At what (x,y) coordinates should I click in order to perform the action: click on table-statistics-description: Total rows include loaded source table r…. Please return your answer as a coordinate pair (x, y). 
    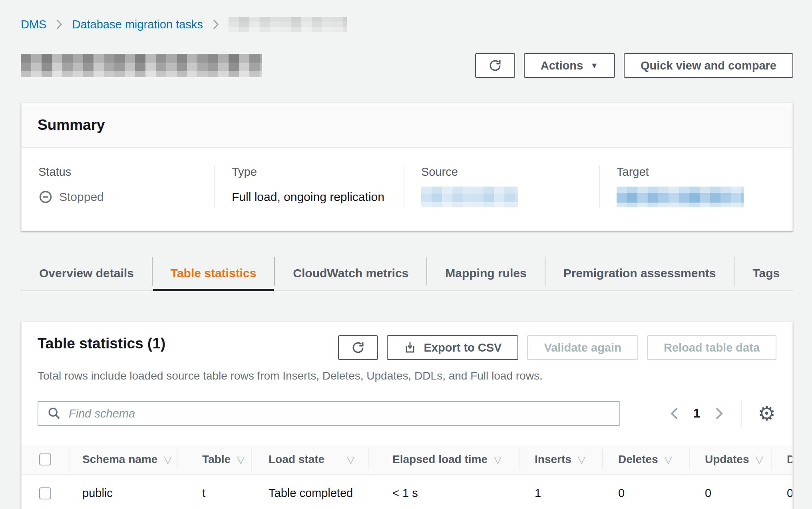
    Looking at the image, I should click on (407, 376).